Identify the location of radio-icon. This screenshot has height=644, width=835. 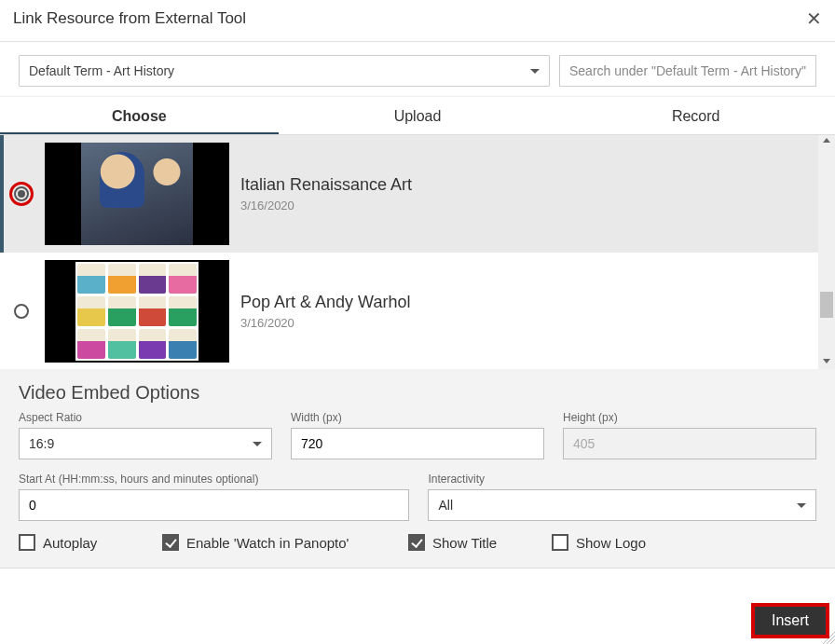
(21, 311).